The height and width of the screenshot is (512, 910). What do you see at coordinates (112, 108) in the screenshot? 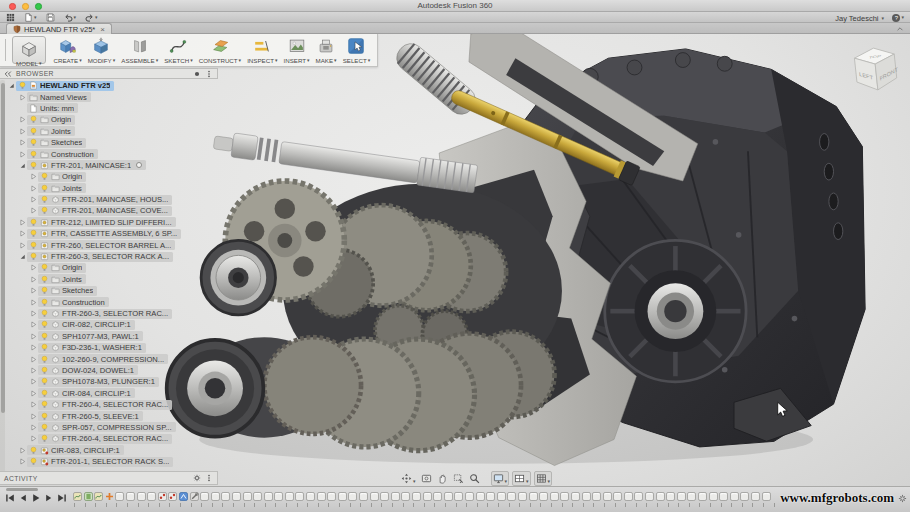
I see `tree-row: Units: mm` at bounding box center [112, 108].